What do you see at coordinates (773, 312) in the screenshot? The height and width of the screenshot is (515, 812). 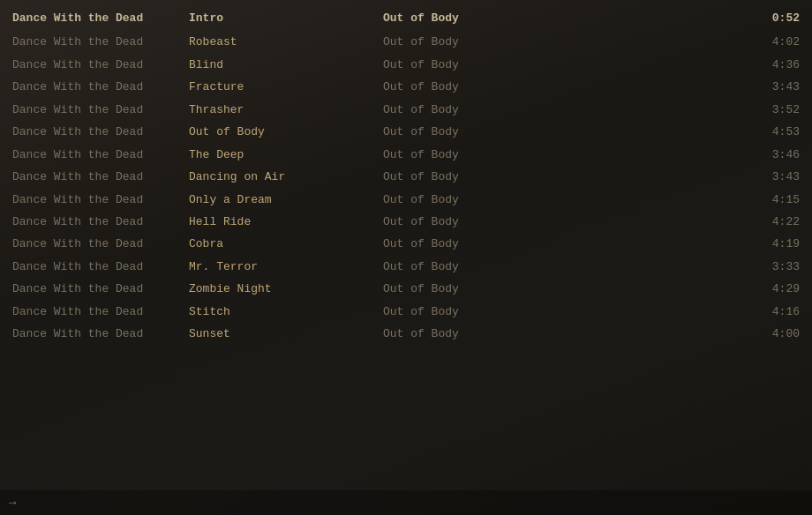 I see `track-duration: 4:16` at bounding box center [773, 312].